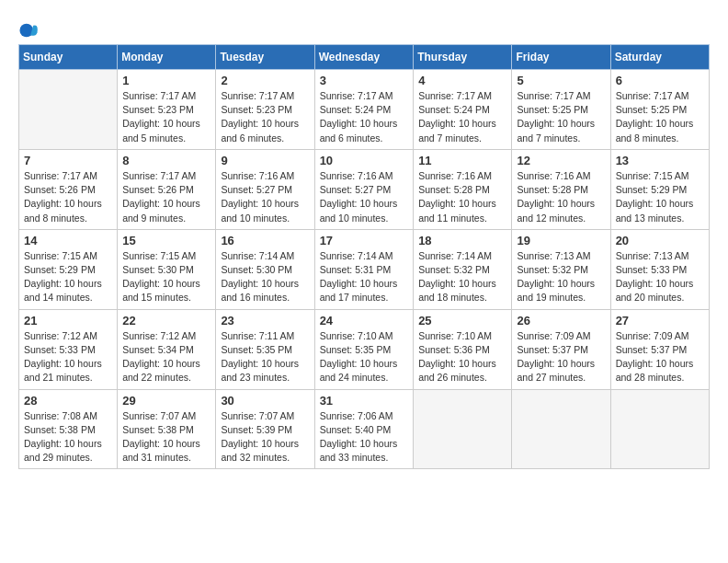 This screenshot has height=563, width=728. I want to click on calendar-cell: 19Sunrise: 7:13 AM Sunset: 5:32 PM Dayli…, so click(561, 269).